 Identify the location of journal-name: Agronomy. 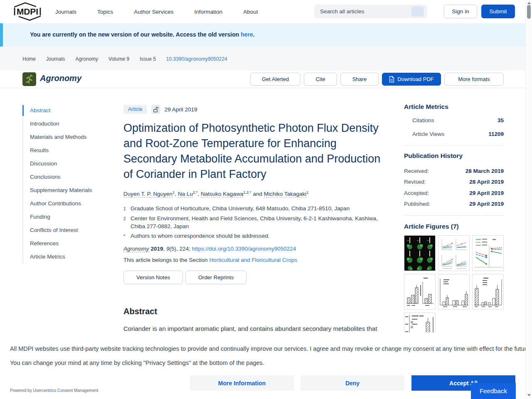
(61, 78).